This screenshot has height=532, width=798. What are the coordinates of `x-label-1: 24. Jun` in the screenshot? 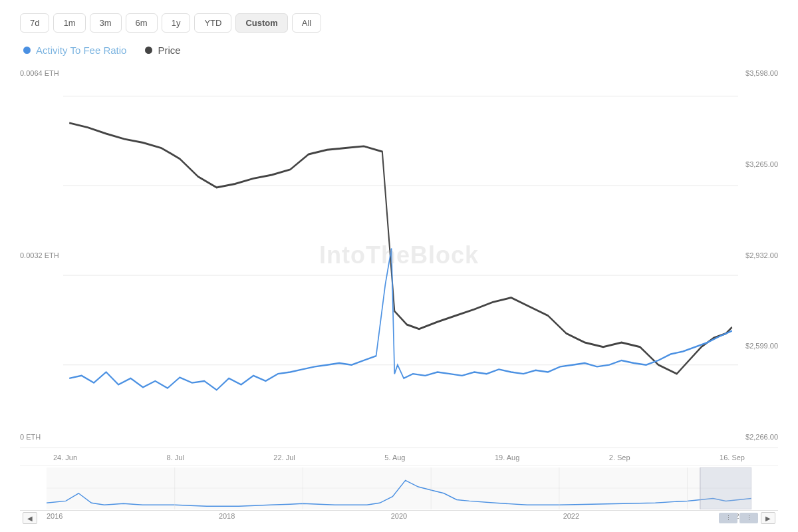 It's located at (65, 458).